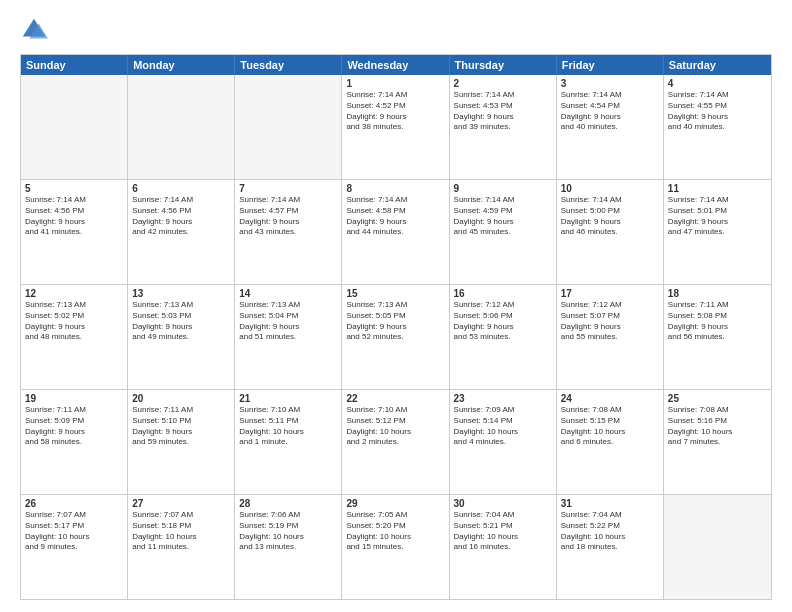  I want to click on cell-info: Sunrise: 7:14 AM Sunset: 4:55 PM Dayligh…, so click(718, 112).